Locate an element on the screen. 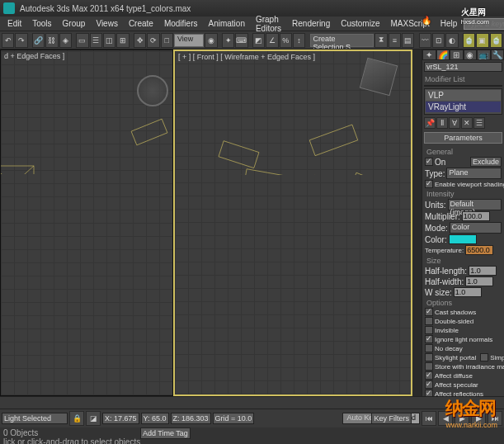 The height and width of the screenshot is (444, 504). schematic-button: ⊡ is located at coordinates (439, 40).